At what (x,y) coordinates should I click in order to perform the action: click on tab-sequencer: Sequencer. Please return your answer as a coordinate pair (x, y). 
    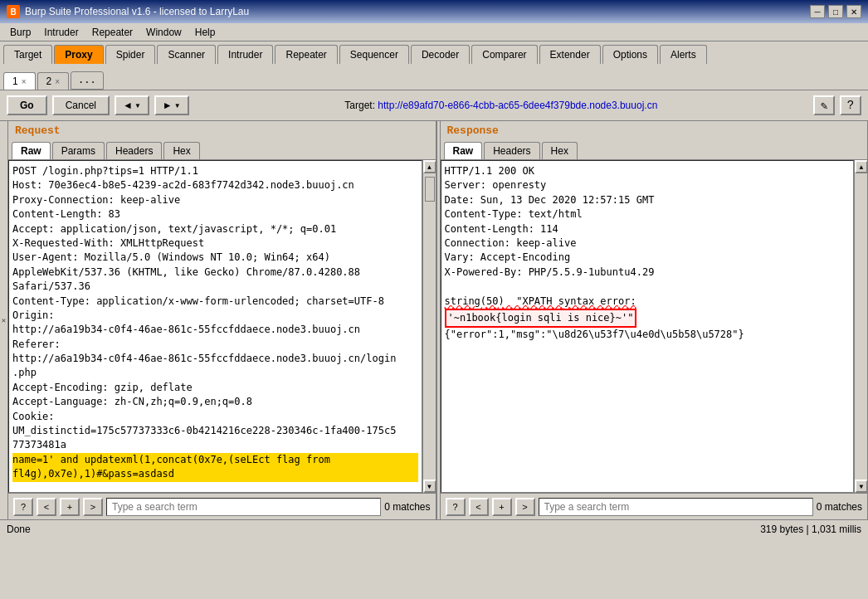
    Looking at the image, I should click on (374, 55).